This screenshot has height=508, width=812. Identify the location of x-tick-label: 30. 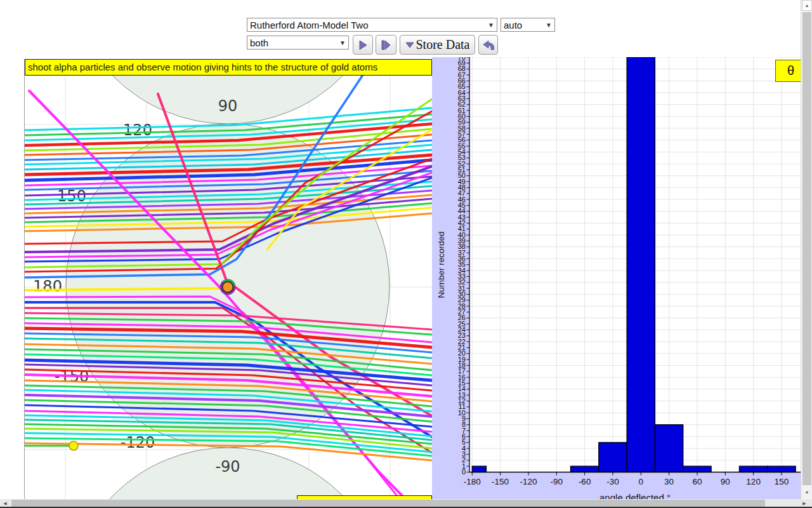
(669, 481).